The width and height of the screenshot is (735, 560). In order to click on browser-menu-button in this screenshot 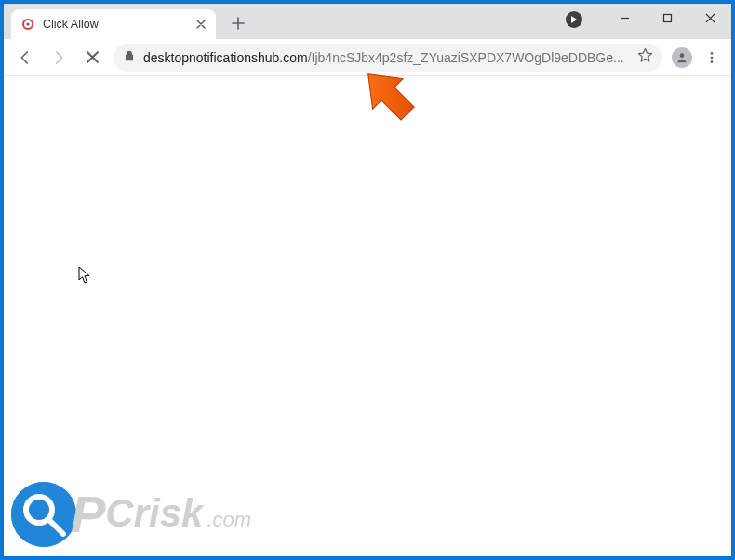, I will do `click(712, 58)`.